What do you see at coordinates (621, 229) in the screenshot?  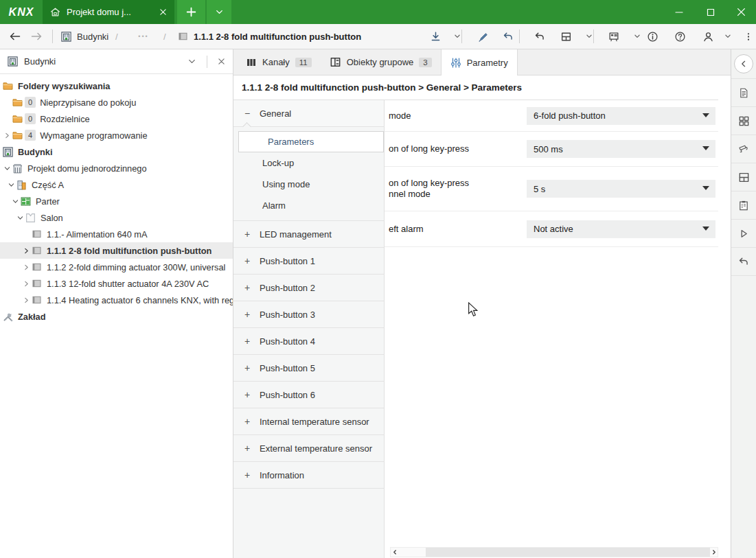 I see `param-dropdown: Not active` at bounding box center [621, 229].